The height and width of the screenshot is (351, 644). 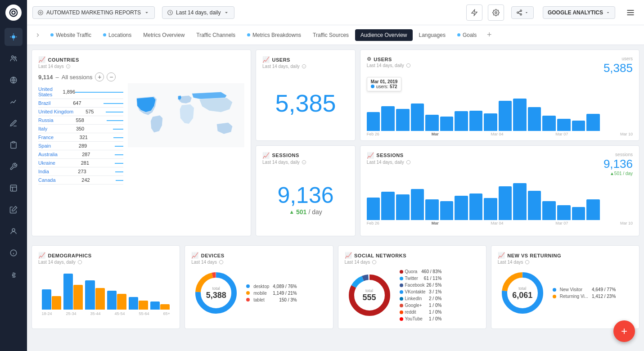 What do you see at coordinates (14, 58) in the screenshot?
I see `sidebar-icon-users` at bounding box center [14, 58].